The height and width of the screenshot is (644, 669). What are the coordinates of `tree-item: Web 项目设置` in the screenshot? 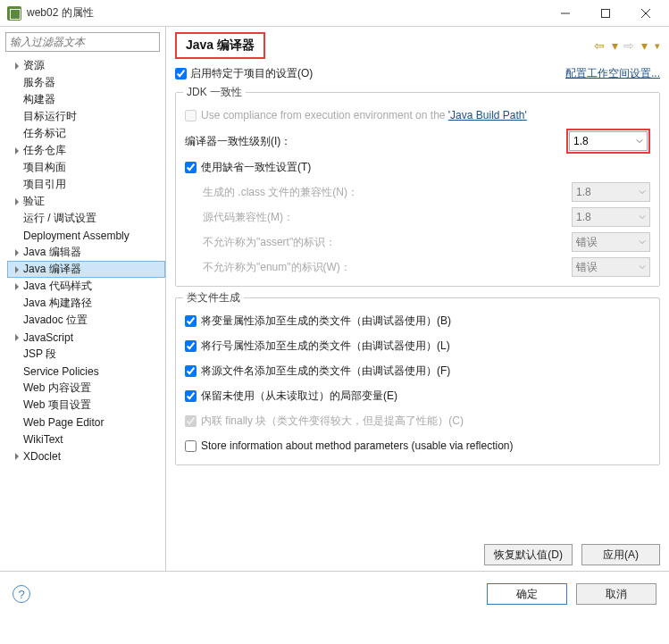 It's located at (86, 406).